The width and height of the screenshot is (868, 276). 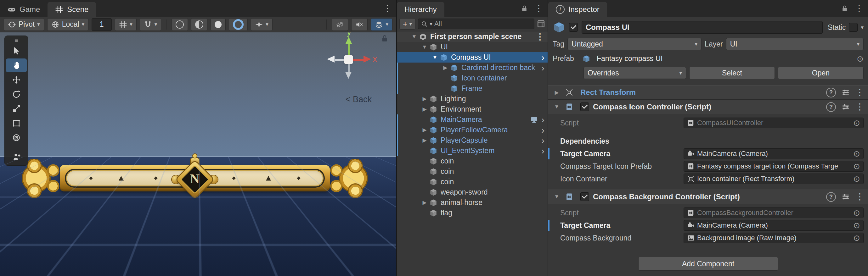 What do you see at coordinates (151, 25) in the screenshot?
I see `snap-increment-dropdown: ▾` at bounding box center [151, 25].